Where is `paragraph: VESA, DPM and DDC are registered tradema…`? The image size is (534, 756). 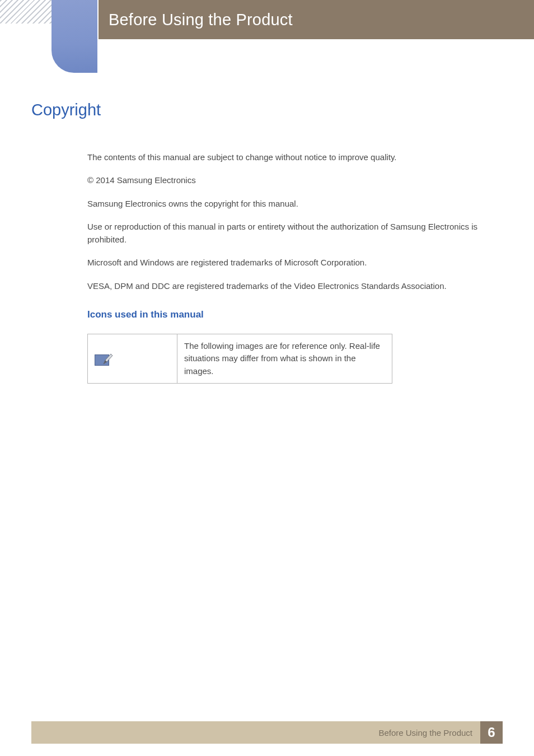 paragraph: VESA, DPM and DDC are registered tradema… is located at coordinates (295, 286).